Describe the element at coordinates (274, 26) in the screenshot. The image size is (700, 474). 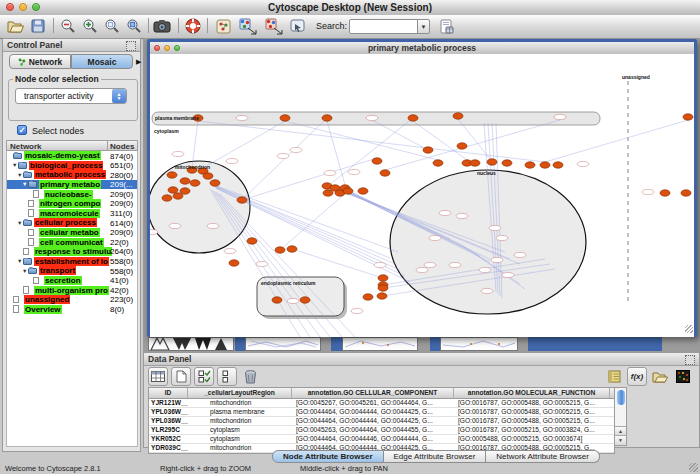
I see `layout-edges-button` at that location.